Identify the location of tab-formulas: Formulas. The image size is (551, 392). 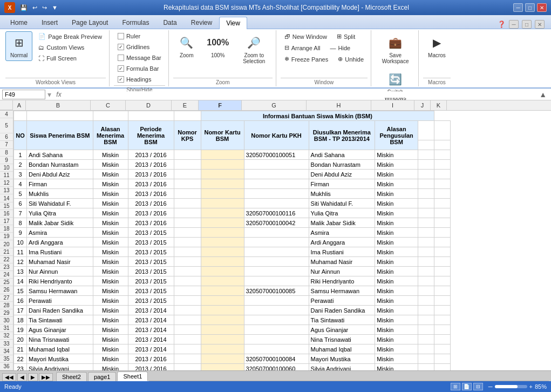
(135, 23).